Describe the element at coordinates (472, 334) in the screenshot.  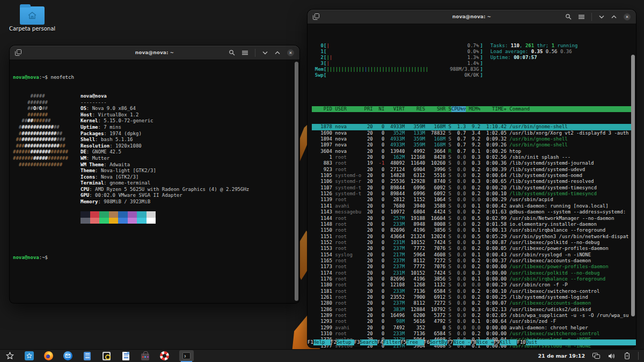
I see `process-row: 1310root200233M71366584S0.00.20:00.00/us…` at that location.